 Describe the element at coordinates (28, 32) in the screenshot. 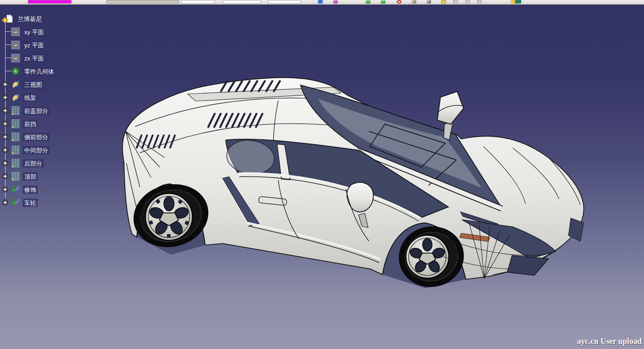

I see `tree-item-xy-plane: xy 平面` at that location.